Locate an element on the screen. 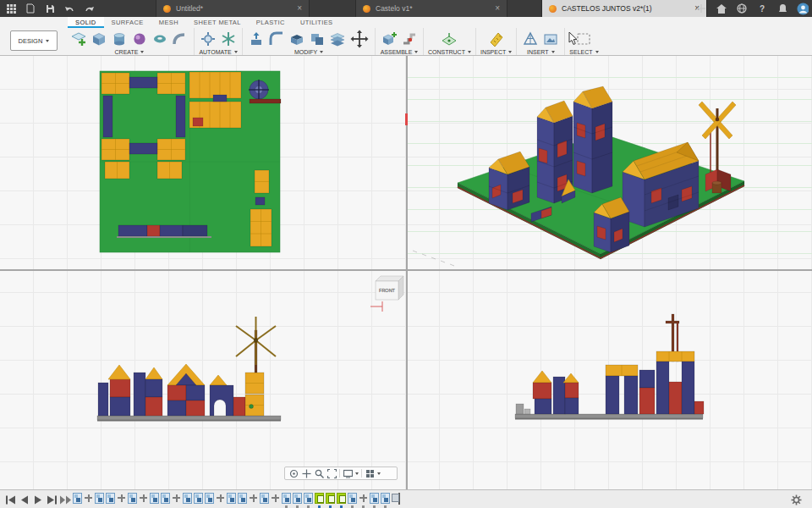 The width and height of the screenshot is (812, 508). insert-mesh-icon is located at coordinates (530, 39).